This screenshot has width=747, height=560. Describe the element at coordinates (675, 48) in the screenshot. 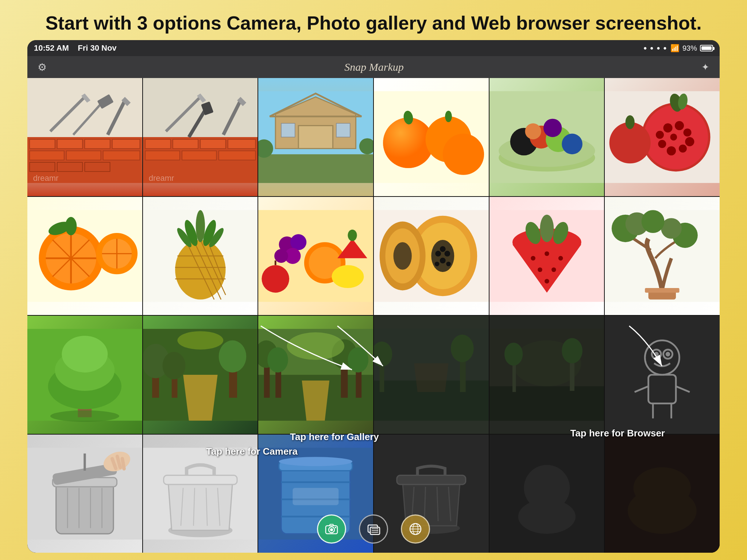

I see `wifi-icon: 📶` at that location.